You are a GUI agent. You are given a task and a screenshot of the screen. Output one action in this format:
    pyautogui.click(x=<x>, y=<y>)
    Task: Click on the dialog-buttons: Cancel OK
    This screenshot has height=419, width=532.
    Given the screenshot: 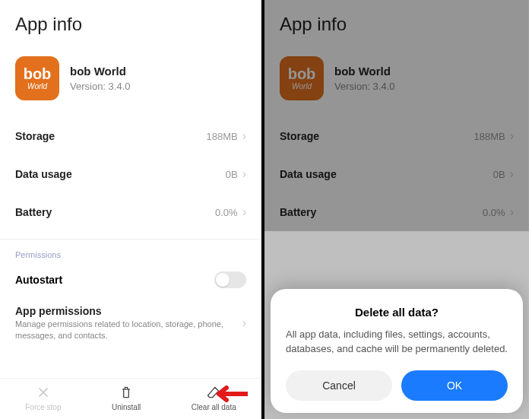 What is the action you would take?
    pyautogui.click(x=397, y=386)
    